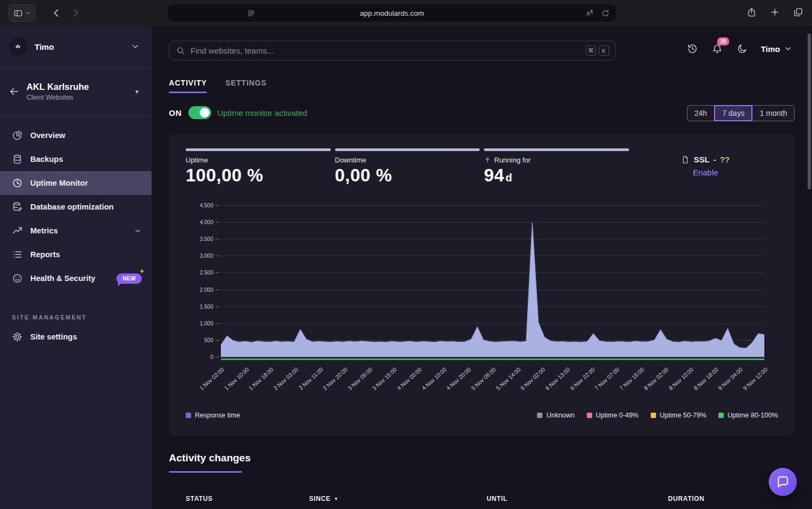  I want to click on ssl-line: SSL - ??, so click(705, 159).